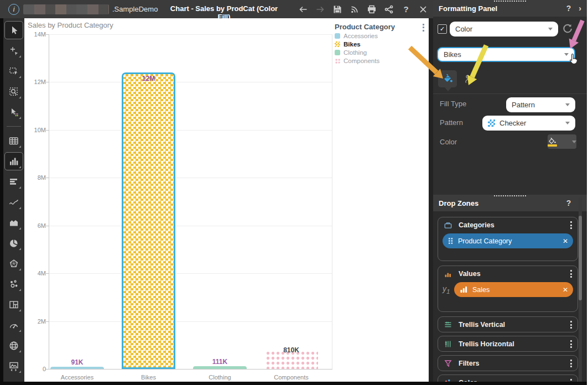  Describe the element at coordinates (569, 203) in the screenshot. I see `drop-zones-help-icon: ?` at that location.